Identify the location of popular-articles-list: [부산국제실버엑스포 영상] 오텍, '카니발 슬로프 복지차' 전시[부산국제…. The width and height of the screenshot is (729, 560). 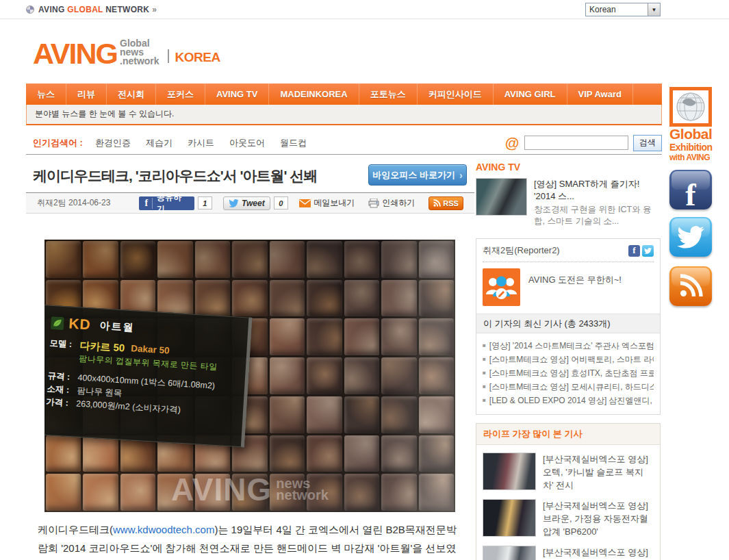
(568, 502).